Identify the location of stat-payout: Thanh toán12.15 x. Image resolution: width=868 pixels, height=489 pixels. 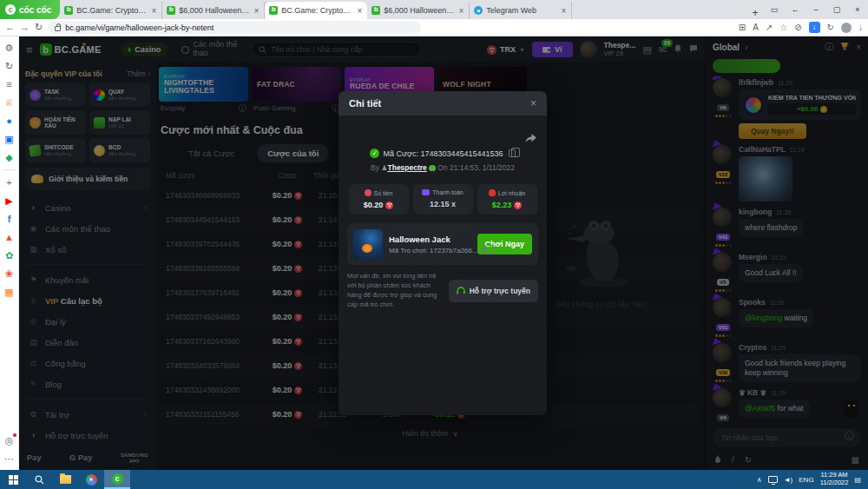
(443, 200).